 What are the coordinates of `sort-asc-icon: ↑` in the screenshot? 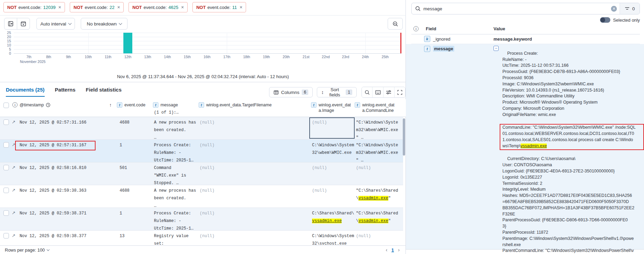 It's located at (111, 105).